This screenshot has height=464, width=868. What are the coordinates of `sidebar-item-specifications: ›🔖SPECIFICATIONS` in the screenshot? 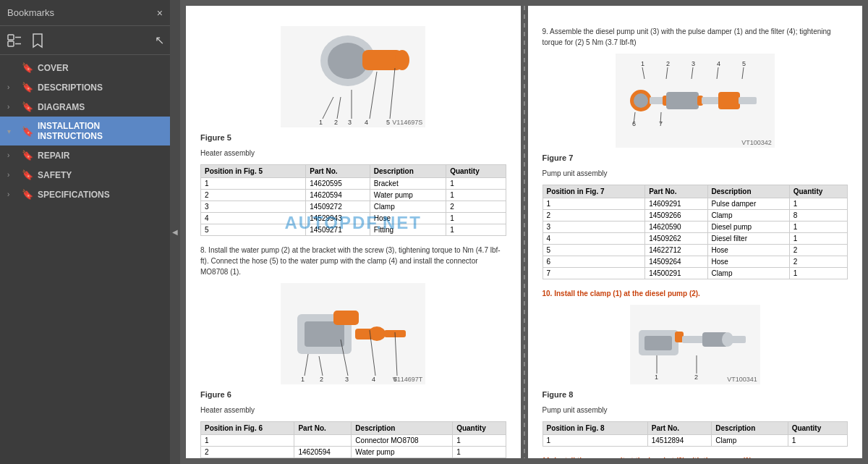 It's located at (85, 194).